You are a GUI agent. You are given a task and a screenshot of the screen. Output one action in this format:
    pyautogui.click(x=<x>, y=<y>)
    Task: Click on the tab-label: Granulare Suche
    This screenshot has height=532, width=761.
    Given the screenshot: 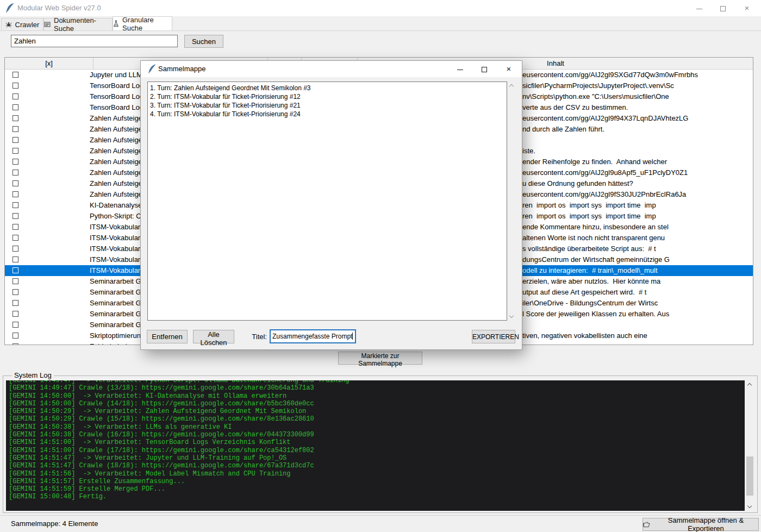 What is the action you would take?
    pyautogui.click(x=147, y=24)
    